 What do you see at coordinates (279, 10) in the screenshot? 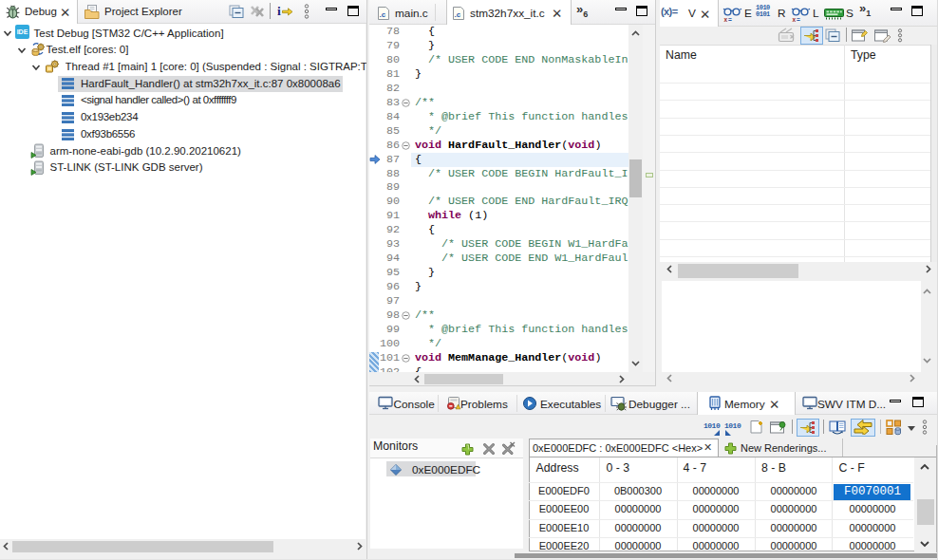
I see `svg-text: i` at bounding box center [279, 10].